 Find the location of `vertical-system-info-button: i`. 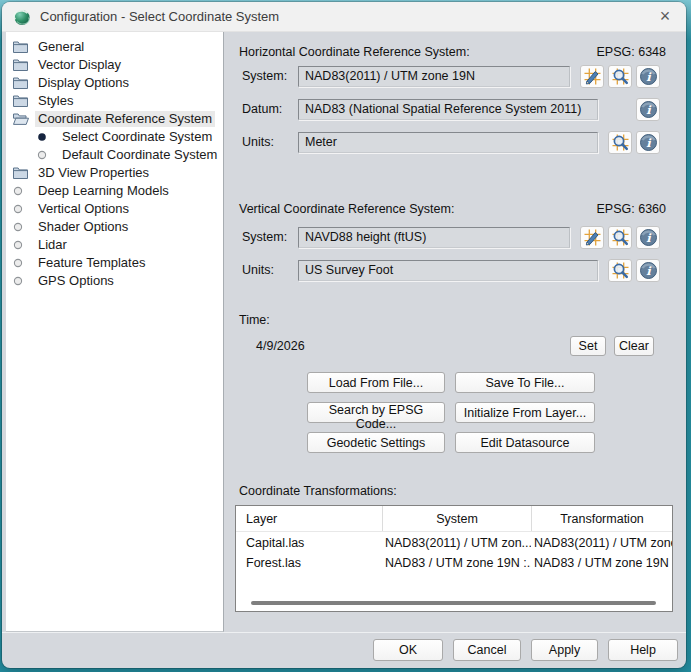

vertical-system-info-button: i is located at coordinates (648, 238).